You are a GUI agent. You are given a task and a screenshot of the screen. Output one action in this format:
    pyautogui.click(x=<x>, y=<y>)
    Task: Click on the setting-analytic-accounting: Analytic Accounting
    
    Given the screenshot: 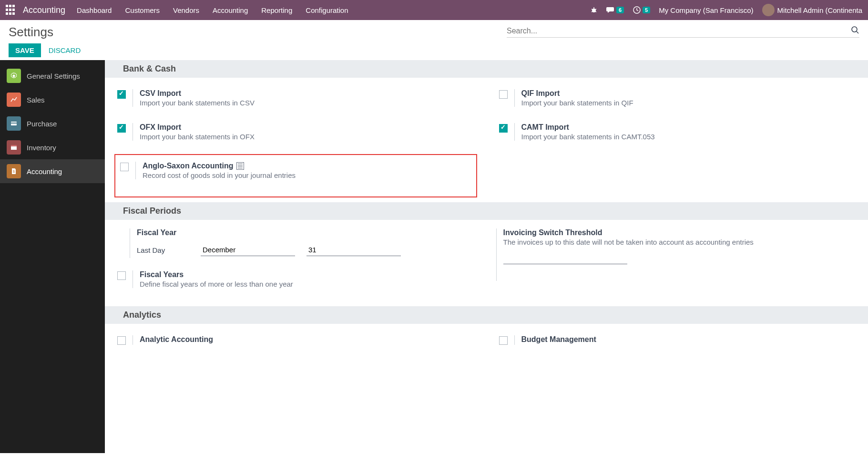 What is the action you would take?
    pyautogui.click(x=296, y=340)
    